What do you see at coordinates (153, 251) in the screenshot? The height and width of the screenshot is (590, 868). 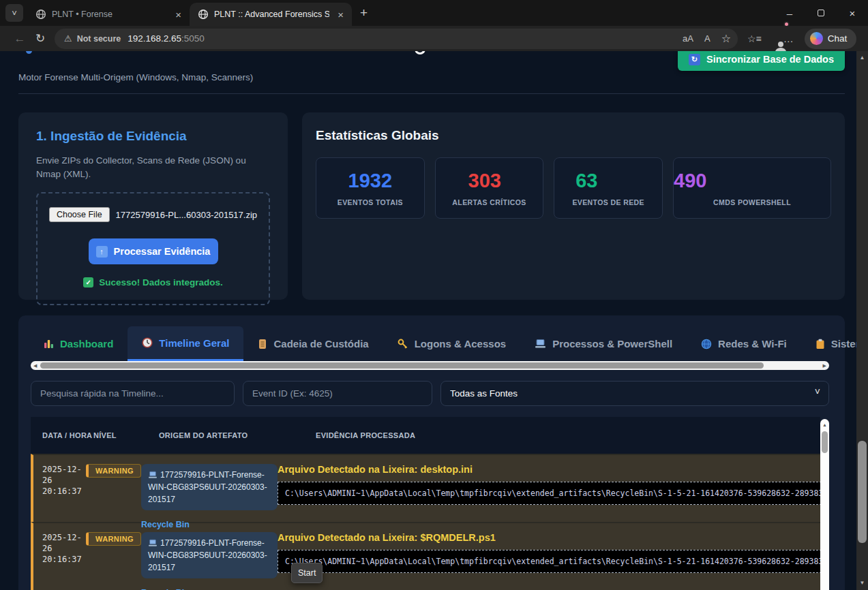 I see `process-evidence-button: ↑ Processar Evidência` at bounding box center [153, 251].